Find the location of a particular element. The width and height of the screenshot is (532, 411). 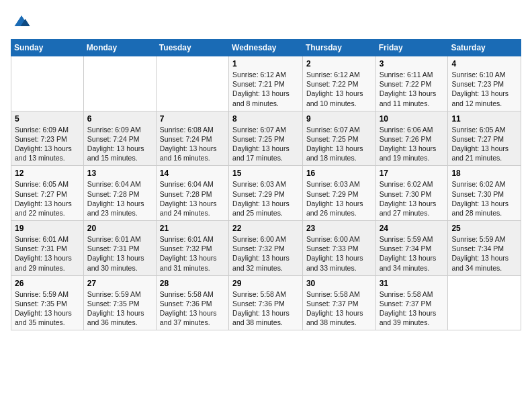

calendar-header-cell: Tuesday is located at coordinates (192, 48).